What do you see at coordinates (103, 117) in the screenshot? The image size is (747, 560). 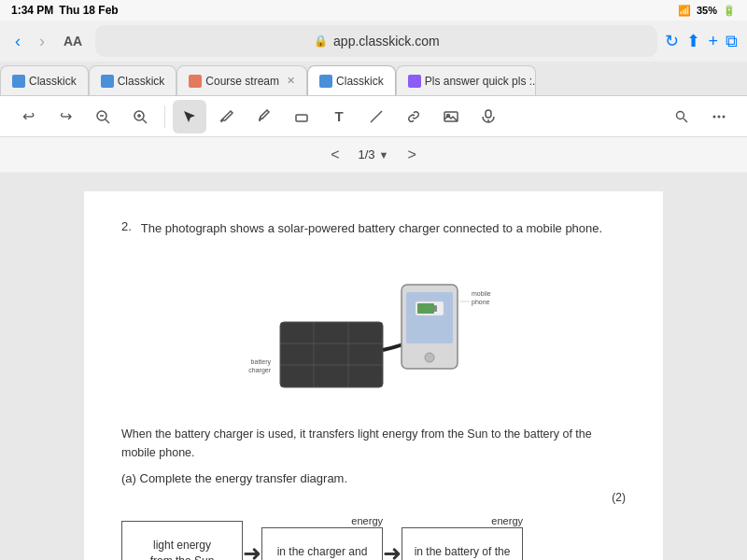 I see `zoom-out-button` at bounding box center [103, 117].